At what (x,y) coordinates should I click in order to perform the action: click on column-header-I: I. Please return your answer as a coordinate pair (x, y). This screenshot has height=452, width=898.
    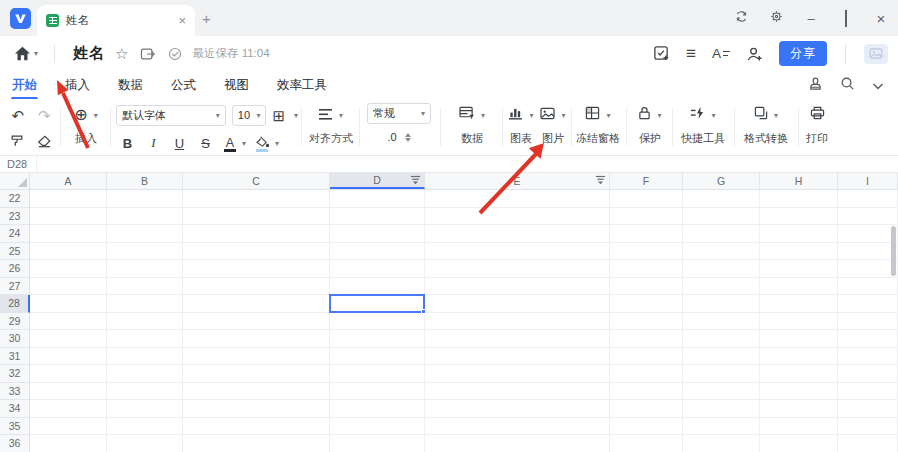
    Looking at the image, I should click on (868, 181).